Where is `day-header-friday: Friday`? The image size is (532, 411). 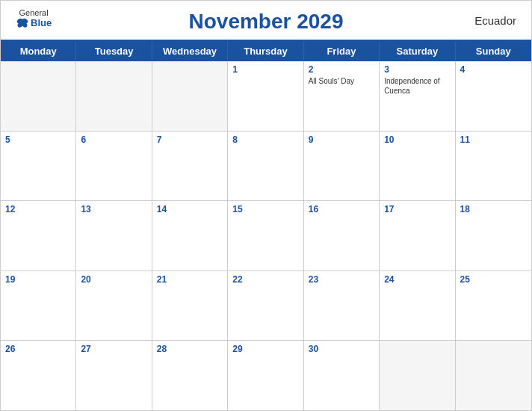 day-header-friday: Friday is located at coordinates (342, 51).